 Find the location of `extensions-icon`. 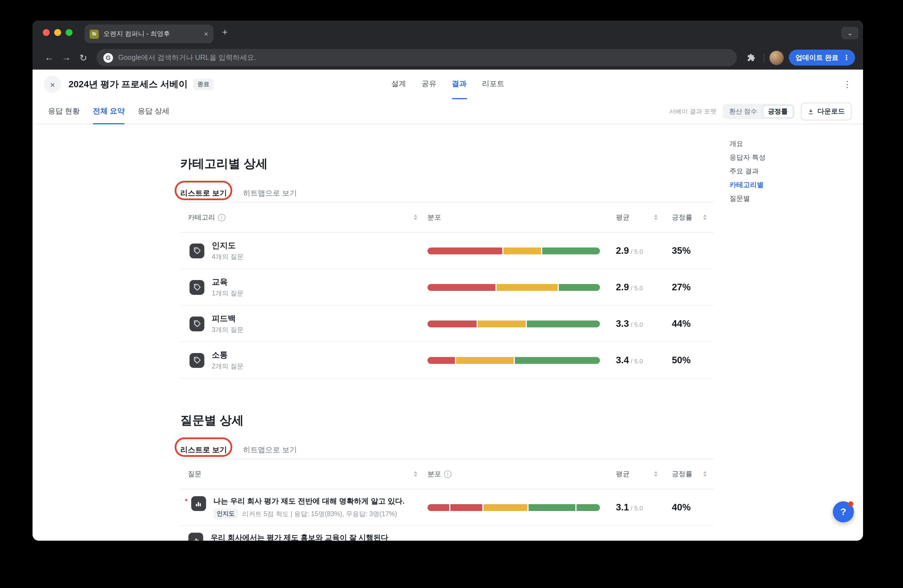

extensions-icon is located at coordinates (751, 58).